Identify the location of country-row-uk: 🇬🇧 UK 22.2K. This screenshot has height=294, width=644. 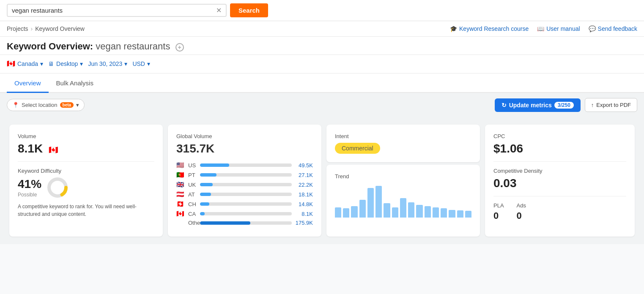
(244, 185).